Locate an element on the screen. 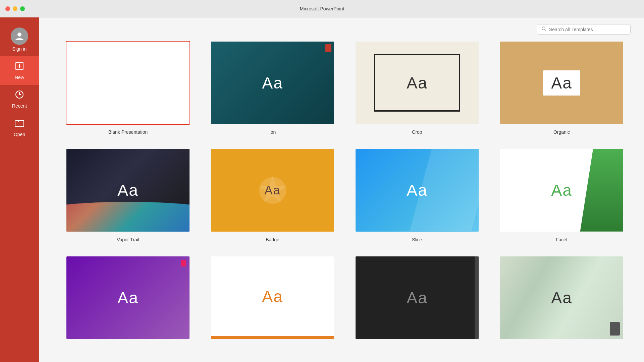 The height and width of the screenshot is (362, 644). minimize-button is located at coordinates (15, 9).